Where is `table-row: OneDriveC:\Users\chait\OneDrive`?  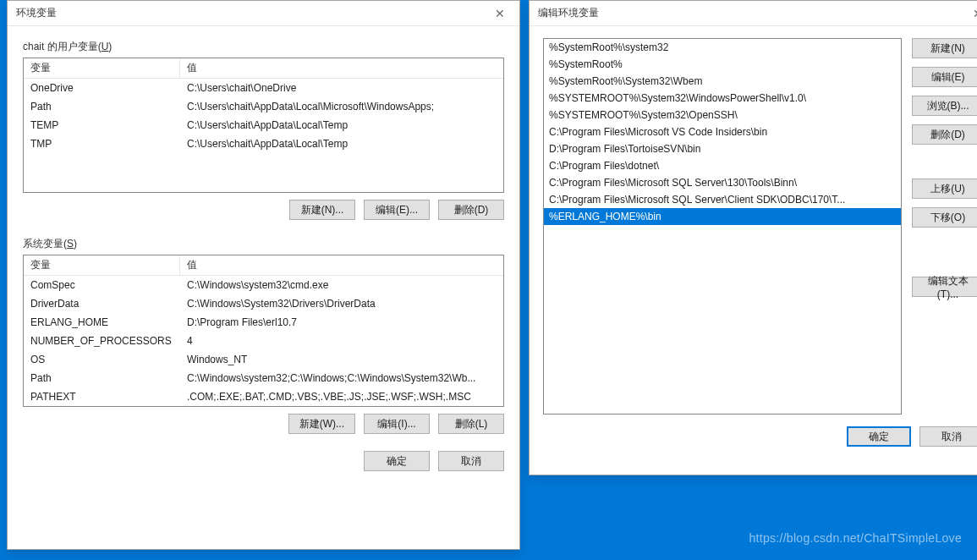 table-row: OneDriveC:\Users\chait\OneDrive is located at coordinates (264, 88).